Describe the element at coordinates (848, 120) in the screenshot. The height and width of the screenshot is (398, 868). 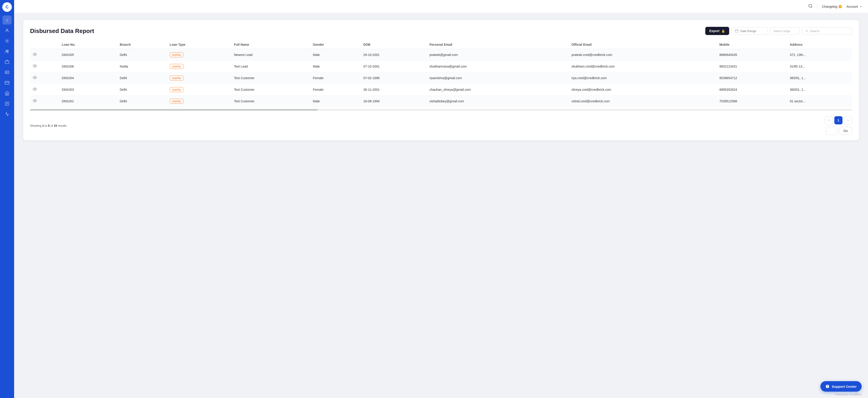
I see `next-page-button` at that location.